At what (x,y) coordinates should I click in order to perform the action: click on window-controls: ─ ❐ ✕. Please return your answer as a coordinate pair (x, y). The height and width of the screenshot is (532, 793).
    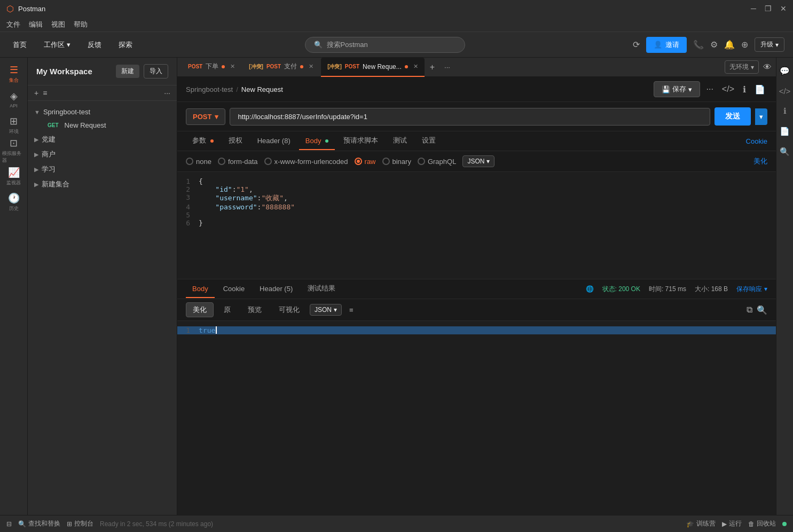
    Looking at the image, I should click on (769, 9).